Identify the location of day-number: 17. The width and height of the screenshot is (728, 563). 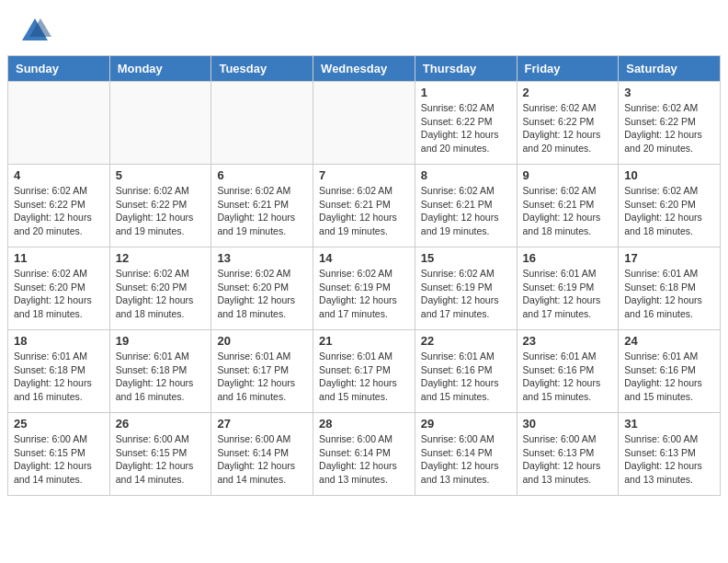
(669, 258).